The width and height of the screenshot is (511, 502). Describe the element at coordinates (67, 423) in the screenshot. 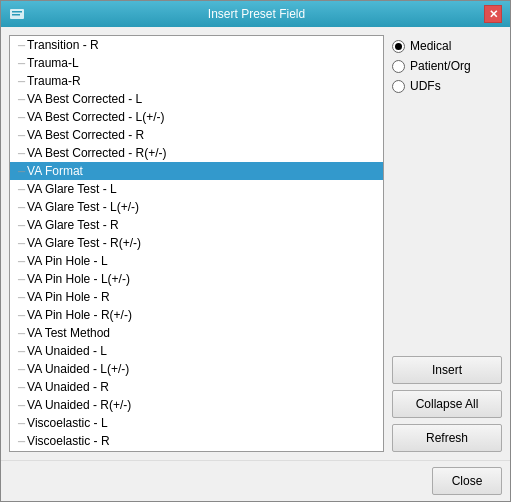

I see `tree-item-label: Viscoelastic - L` at that location.